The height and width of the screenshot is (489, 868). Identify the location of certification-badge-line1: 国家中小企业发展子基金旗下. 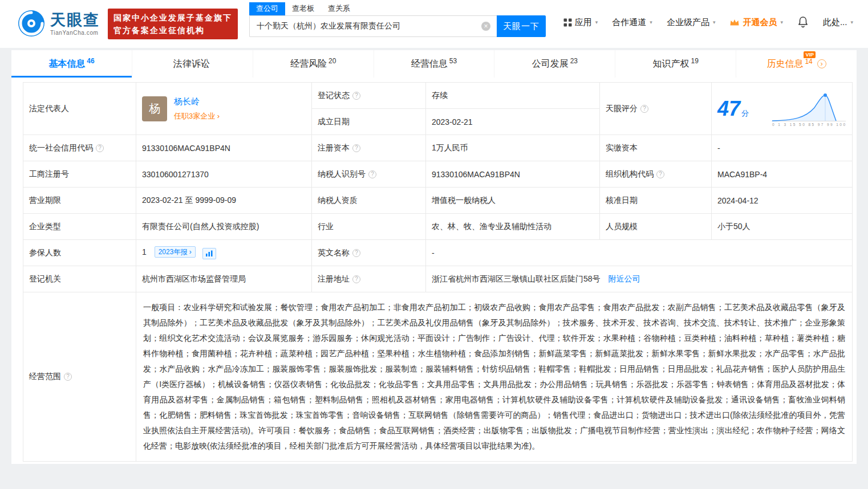
(173, 18).